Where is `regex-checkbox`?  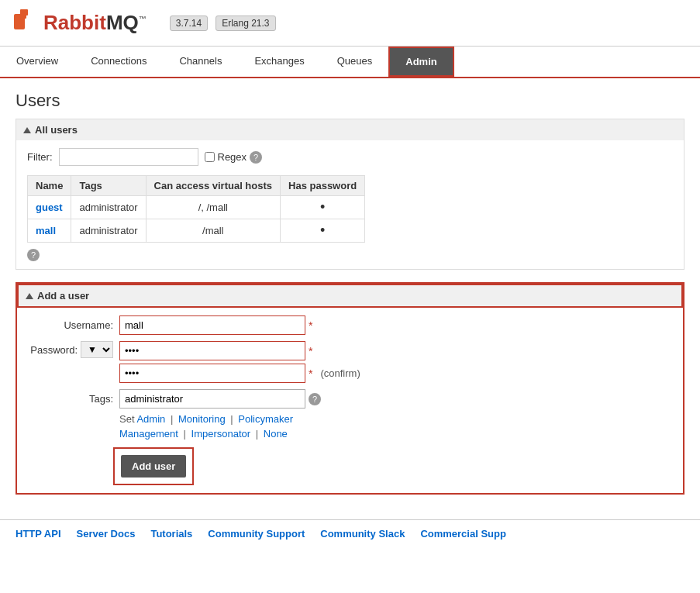 regex-checkbox is located at coordinates (209, 157).